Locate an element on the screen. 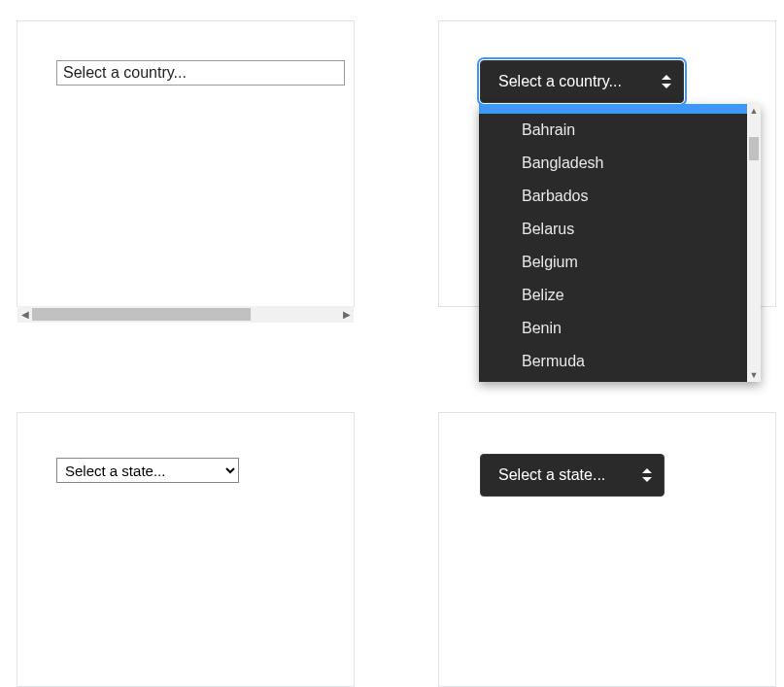  country-option: Belize is located at coordinates (613, 295).